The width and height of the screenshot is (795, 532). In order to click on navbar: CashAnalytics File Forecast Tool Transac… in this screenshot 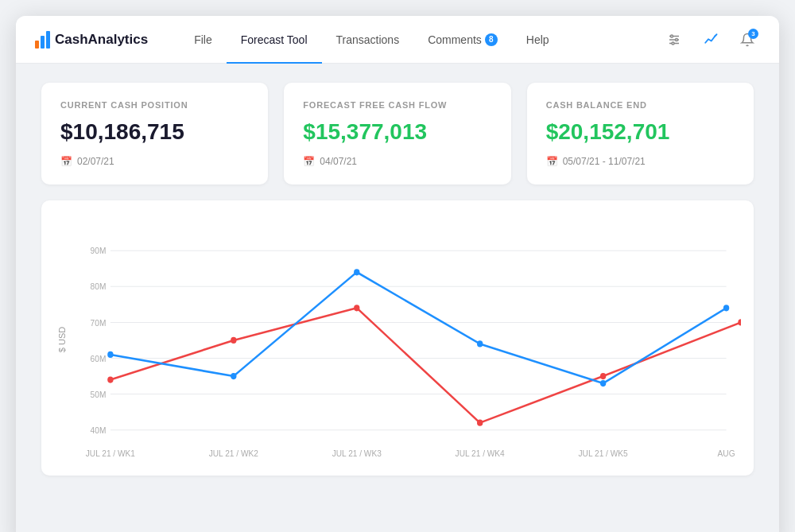, I will do `click(398, 40)`.